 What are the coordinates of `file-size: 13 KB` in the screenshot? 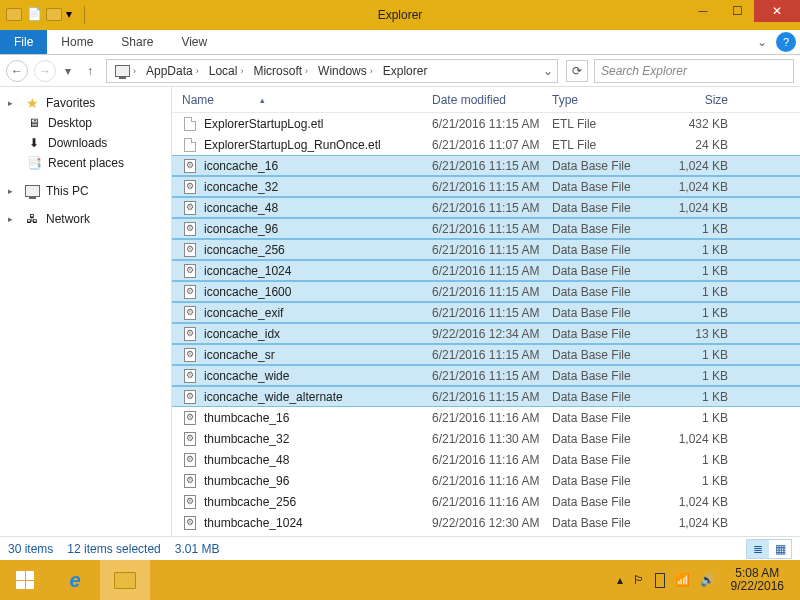 It's located at (702, 334).